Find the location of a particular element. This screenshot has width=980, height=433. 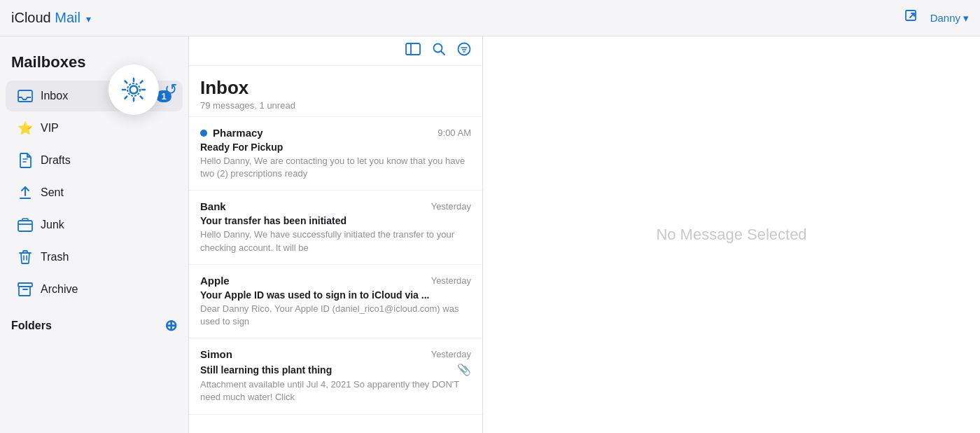

settings-button is located at coordinates (134, 90).